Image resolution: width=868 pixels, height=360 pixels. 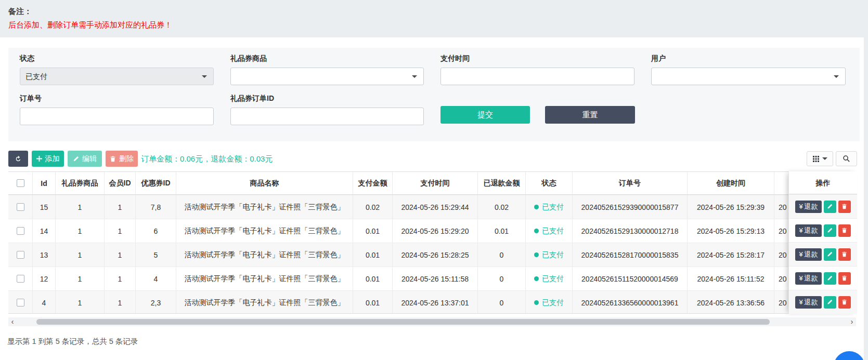 I want to click on user-select, so click(x=748, y=76).